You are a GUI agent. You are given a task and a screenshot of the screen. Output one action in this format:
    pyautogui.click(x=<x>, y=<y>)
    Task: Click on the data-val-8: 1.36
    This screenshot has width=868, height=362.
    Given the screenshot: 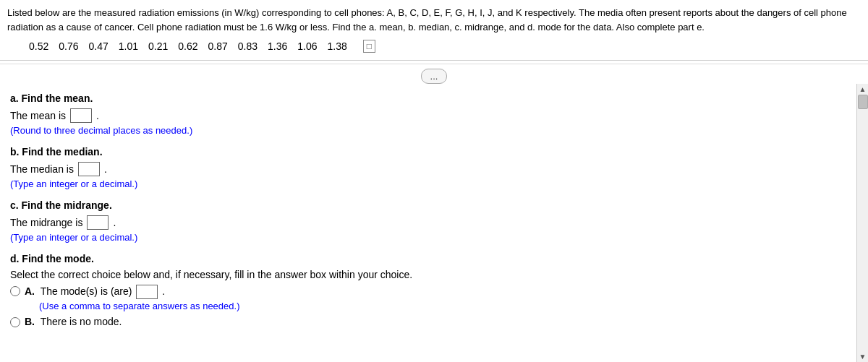 What is the action you would take?
    pyautogui.click(x=278, y=46)
    